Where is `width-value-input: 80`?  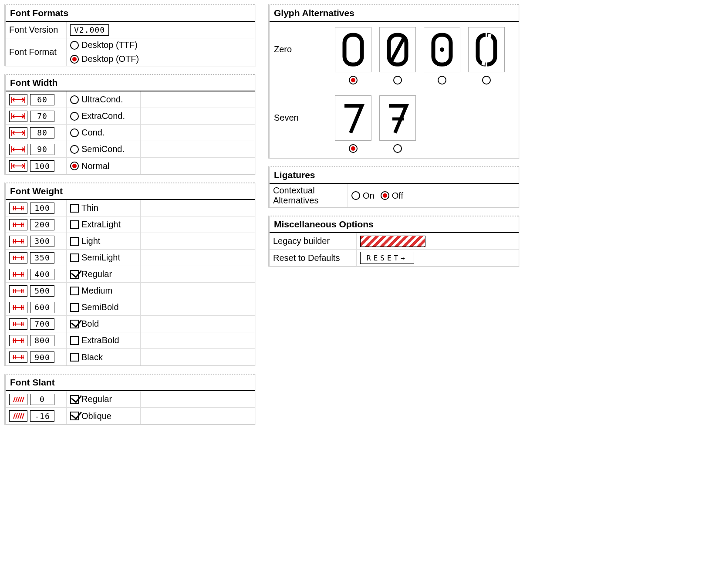
width-value-input: 80 is located at coordinates (42, 133).